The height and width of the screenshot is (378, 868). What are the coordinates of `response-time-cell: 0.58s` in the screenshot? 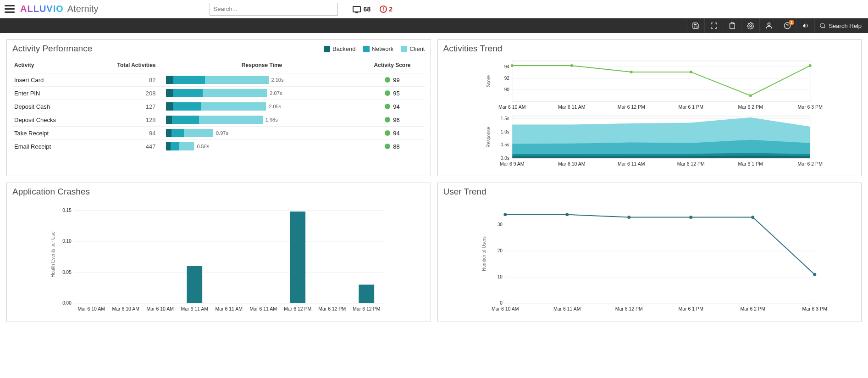 It's located at (262, 147).